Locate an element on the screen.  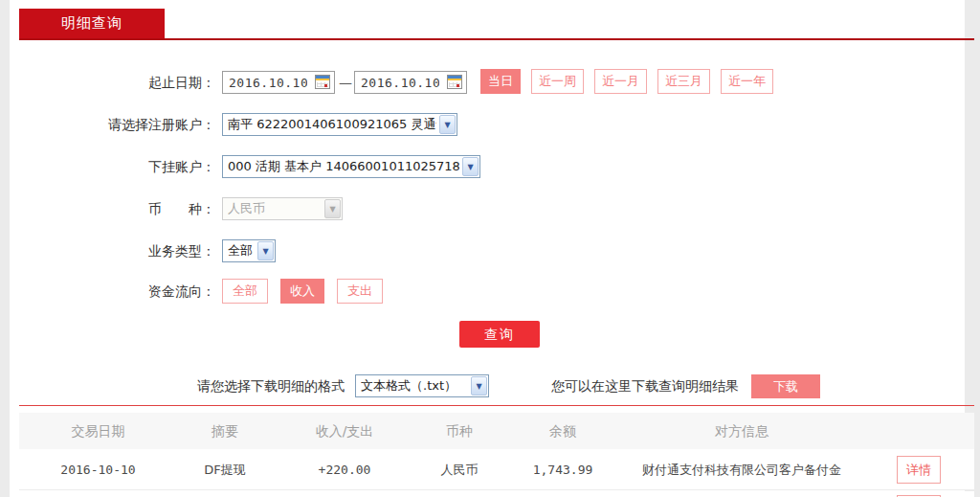
header-balance: 余额 is located at coordinates (563, 431).